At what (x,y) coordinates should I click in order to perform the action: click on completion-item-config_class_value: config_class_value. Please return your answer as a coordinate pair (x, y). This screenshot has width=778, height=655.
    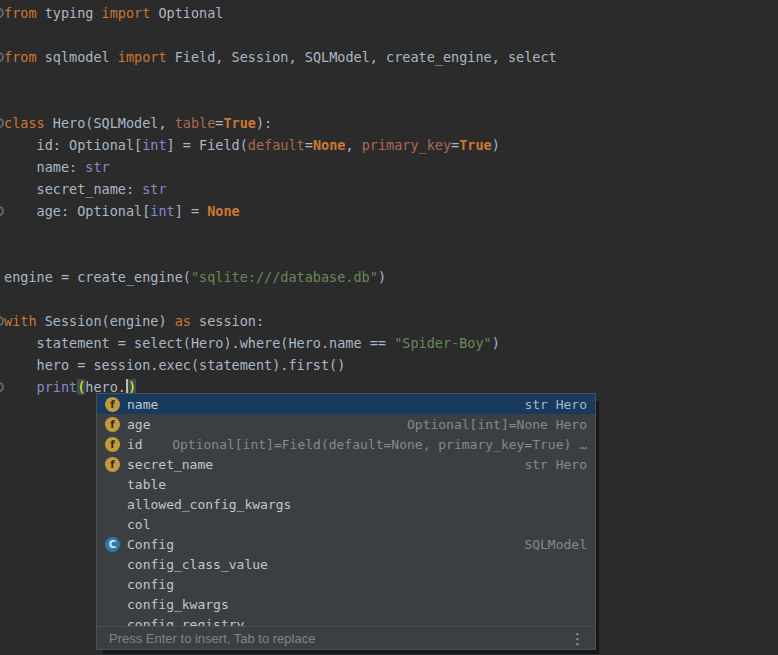
    Looking at the image, I should click on (346, 564).